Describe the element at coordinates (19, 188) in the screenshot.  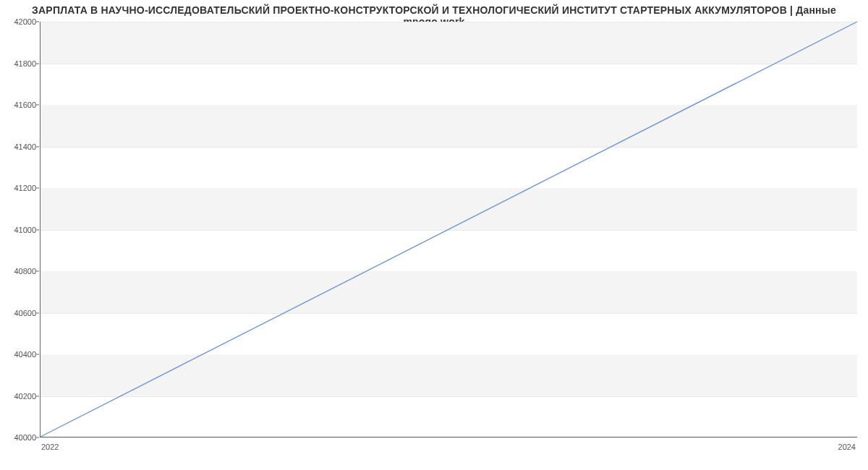
I see `y-tick-label: 41200` at that location.